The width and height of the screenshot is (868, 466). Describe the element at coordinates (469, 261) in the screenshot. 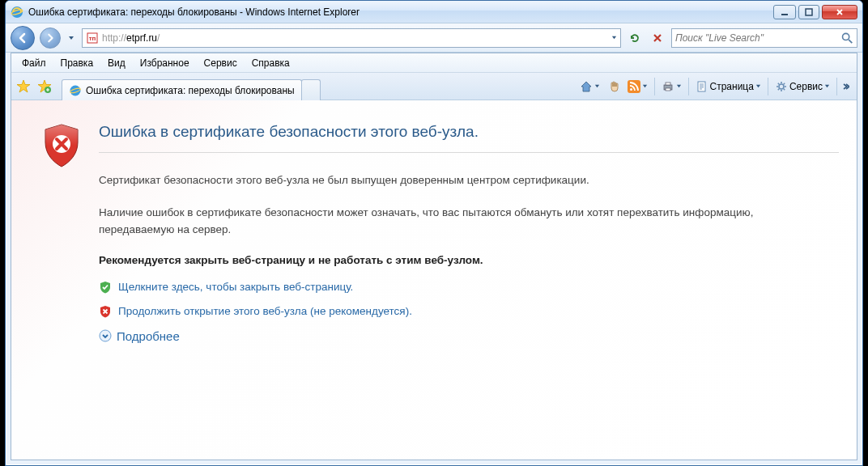

I see `error-recommendation: Рекомендуется закрыть веб-страницу и не …` at that location.